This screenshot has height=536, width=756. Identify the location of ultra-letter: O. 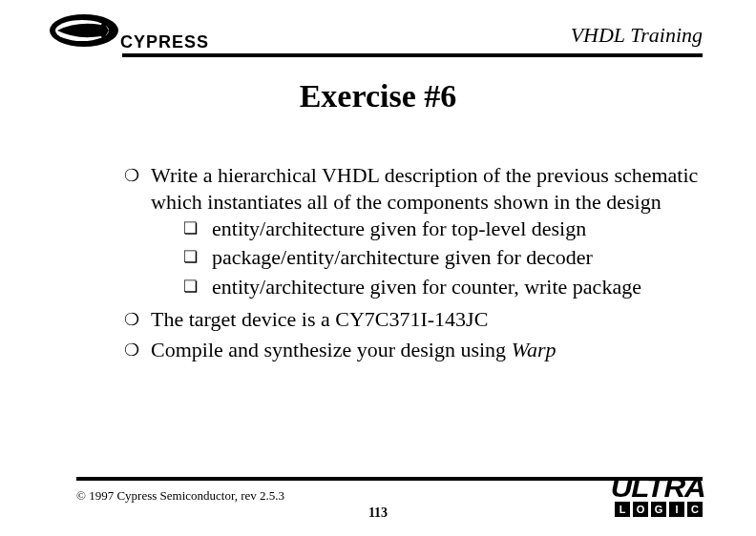
(640, 509).